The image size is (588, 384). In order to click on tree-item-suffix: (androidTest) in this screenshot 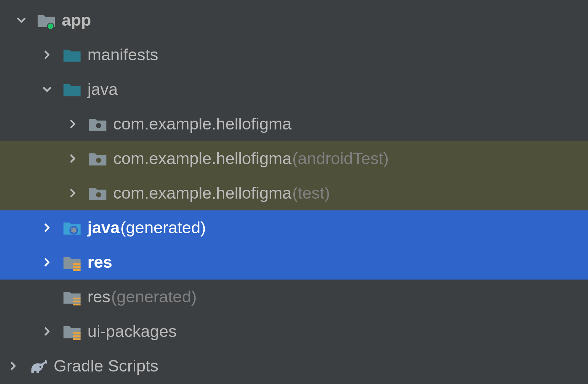, I will do `click(340, 159)`.